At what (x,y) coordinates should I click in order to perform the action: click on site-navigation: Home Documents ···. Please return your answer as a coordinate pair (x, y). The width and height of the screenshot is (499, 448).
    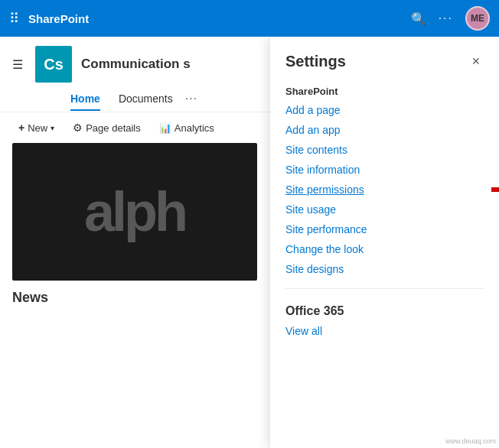
    Looking at the image, I should click on (135, 98).